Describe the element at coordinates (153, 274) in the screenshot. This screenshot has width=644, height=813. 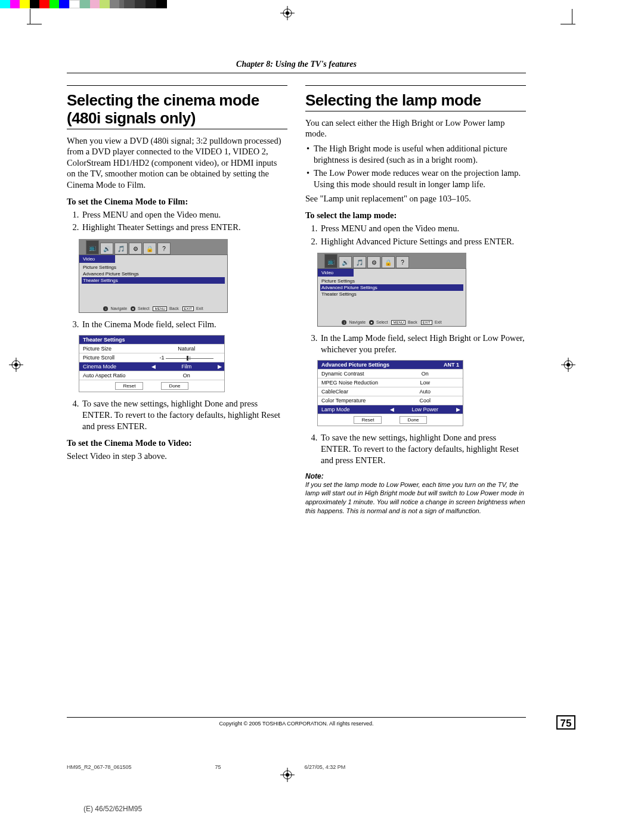
I see `osd-item: Advanced Picture Settings` at that location.